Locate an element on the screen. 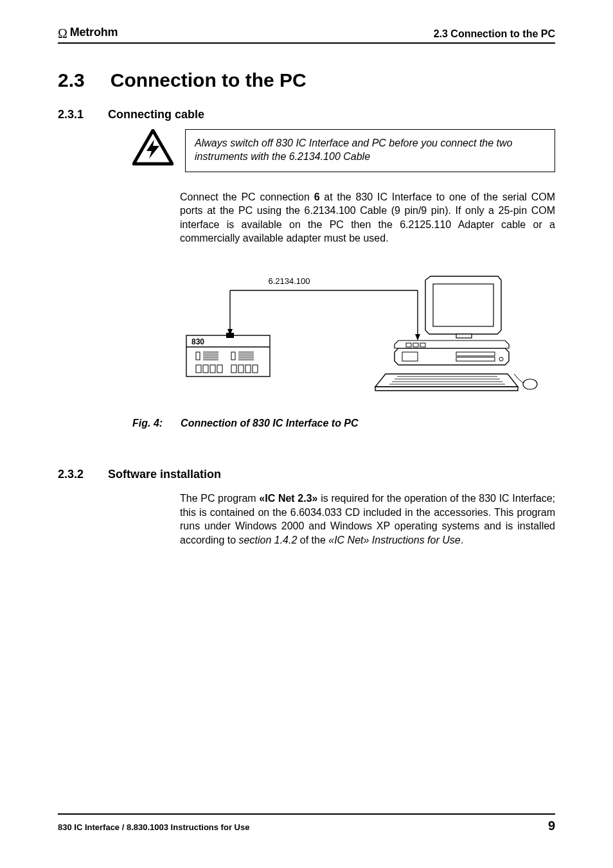 This screenshot has height=868, width=613. section-heading: 2.3 Connection to the PC is located at coordinates (306, 80).